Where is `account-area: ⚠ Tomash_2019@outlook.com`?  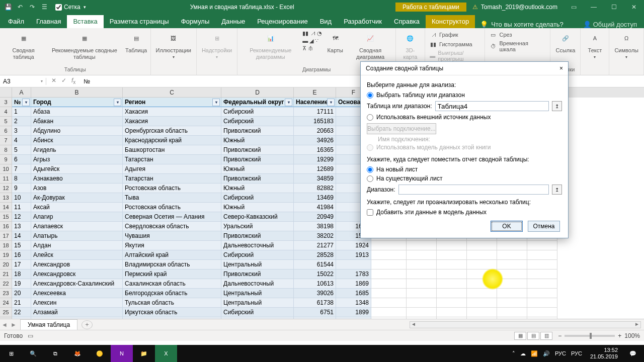 account-area: ⚠ Tomash_2019@outlook.com is located at coordinates (515, 7).